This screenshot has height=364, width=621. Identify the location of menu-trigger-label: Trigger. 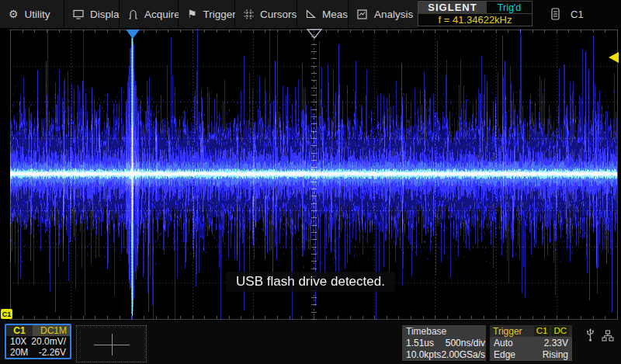
(220, 14).